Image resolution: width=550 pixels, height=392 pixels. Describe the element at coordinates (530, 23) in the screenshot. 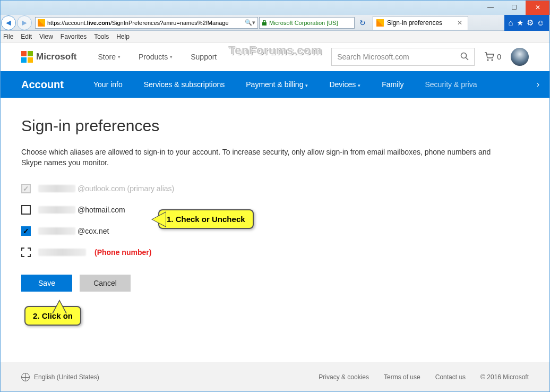

I see `settings-icon: ⚙` at that location.